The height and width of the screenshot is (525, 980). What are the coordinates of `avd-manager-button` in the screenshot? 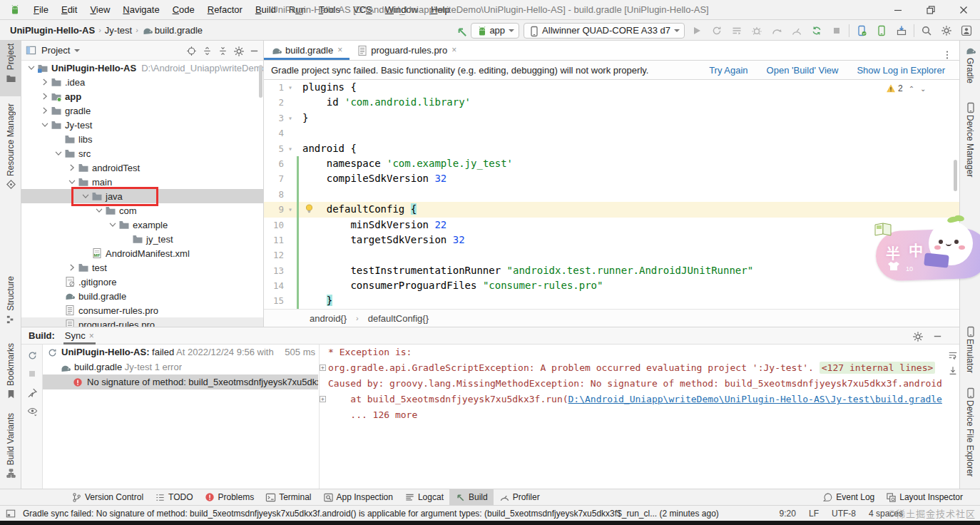 It's located at (882, 31).